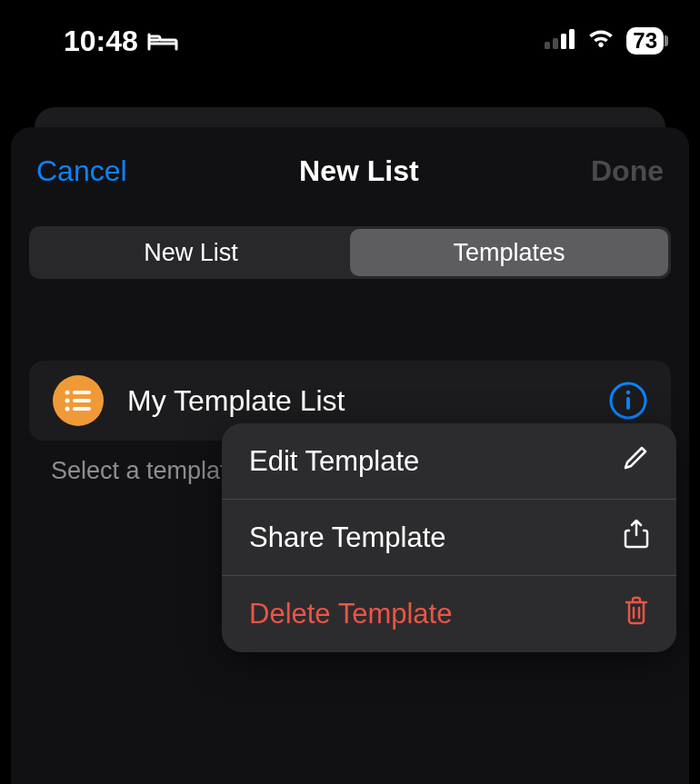 The image size is (700, 784). What do you see at coordinates (636, 614) in the screenshot?
I see `trash-icon` at bounding box center [636, 614].